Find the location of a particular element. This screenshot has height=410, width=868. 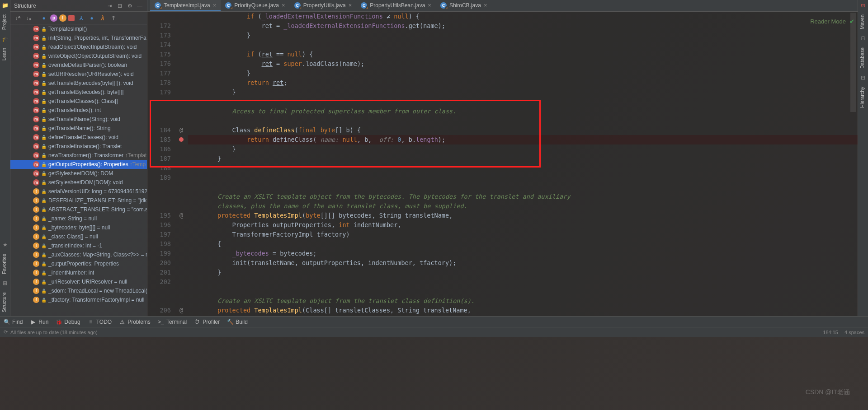

sort-az-icon: ↓ᴬ is located at coordinates (18, 18).